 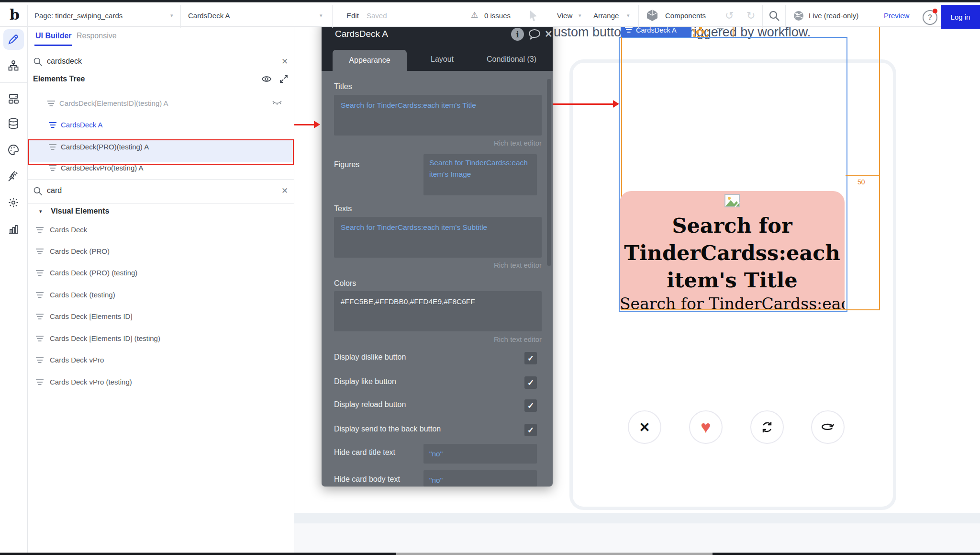 I want to click on reload-button, so click(x=767, y=427).